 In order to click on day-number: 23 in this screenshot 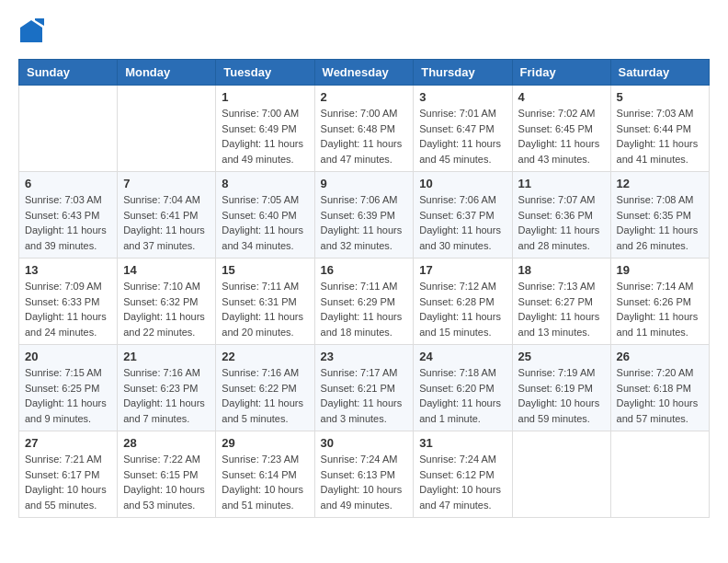, I will do `click(364, 357)`.